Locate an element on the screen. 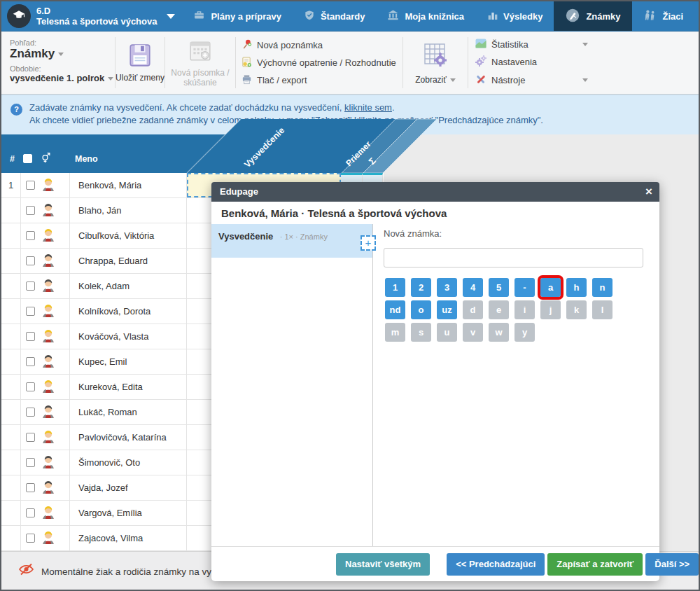 Image resolution: width=700 pixels, height=591 pixels. kliknite-sem-link: kliknite sem is located at coordinates (368, 108).